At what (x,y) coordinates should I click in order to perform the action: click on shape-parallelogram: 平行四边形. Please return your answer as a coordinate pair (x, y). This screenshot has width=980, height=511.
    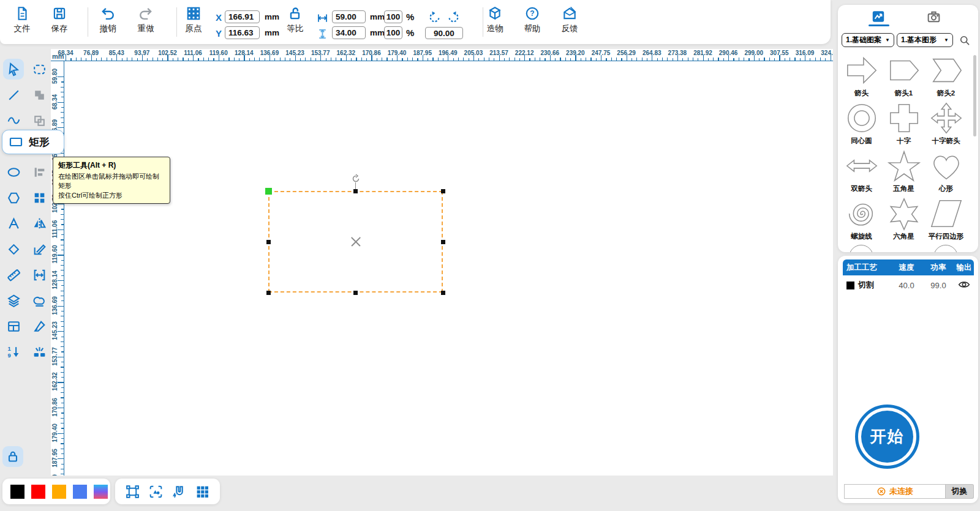
    Looking at the image, I should click on (946, 220).